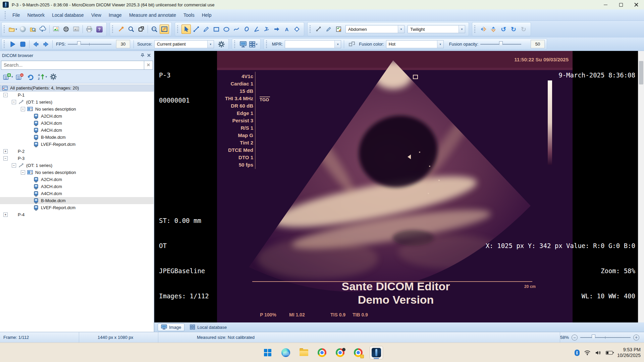 This screenshot has height=362, width=644. I want to click on taskbar-edge, so click(286, 353).